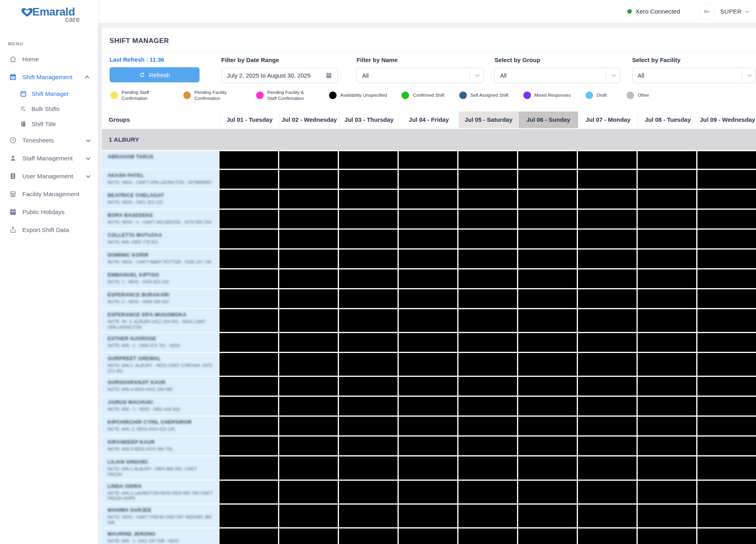 This screenshot has width=756, height=544. What do you see at coordinates (161, 468) in the screenshot?
I see `staff-name-cell: LILIAN SINGOEINote: AIN-1-ALBURY - 0404 …` at bounding box center [161, 468].